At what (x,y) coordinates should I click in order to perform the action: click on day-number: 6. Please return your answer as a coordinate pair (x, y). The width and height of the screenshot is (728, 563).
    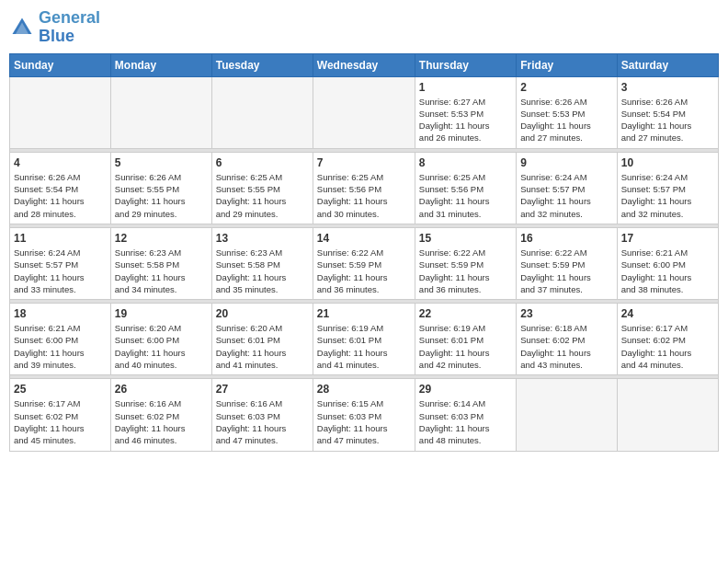
    Looking at the image, I should click on (263, 163).